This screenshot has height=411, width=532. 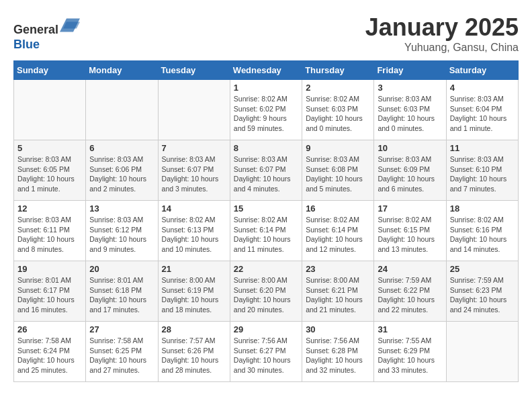 What do you see at coordinates (194, 208) in the screenshot?
I see `day-number: 14` at bounding box center [194, 208].